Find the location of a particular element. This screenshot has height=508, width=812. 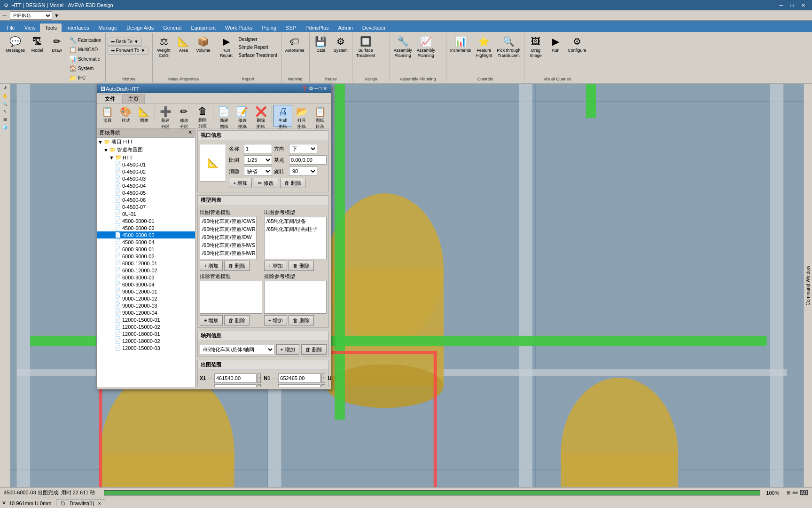

tree-item-16: 📄 6000-9000-03 is located at coordinates (146, 278).